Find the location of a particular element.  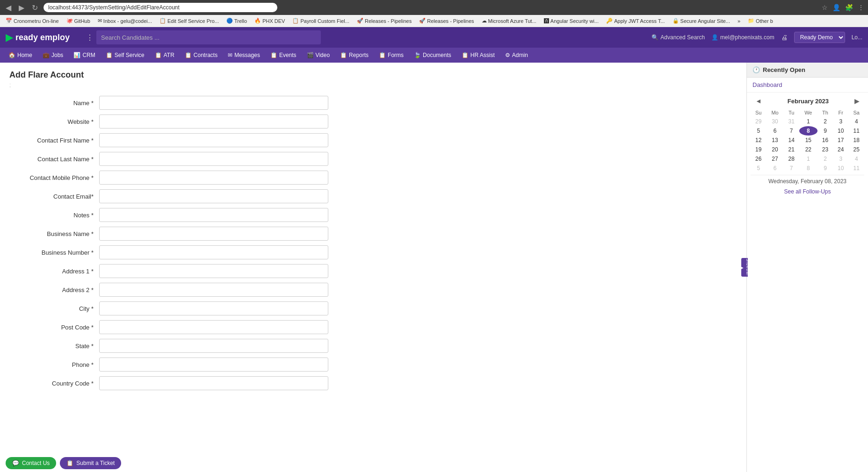

advanced-search-button: 🔍 Advanced Search is located at coordinates (678, 37).